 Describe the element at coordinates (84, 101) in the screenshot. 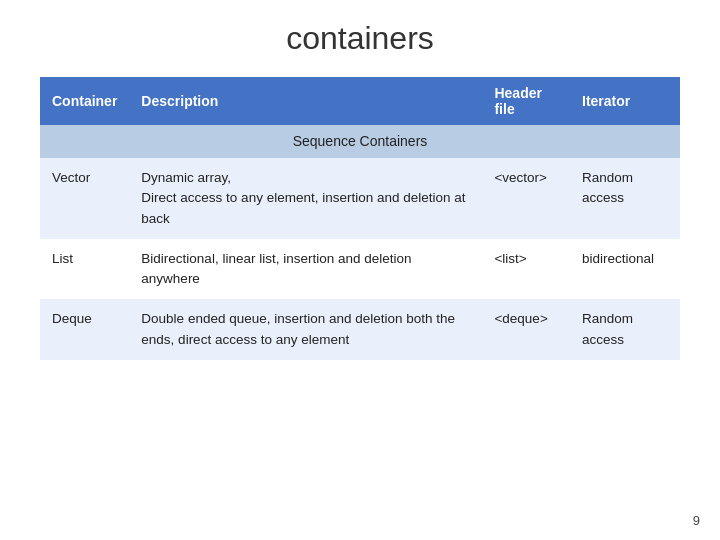

I see `col-header-container: Container` at that location.